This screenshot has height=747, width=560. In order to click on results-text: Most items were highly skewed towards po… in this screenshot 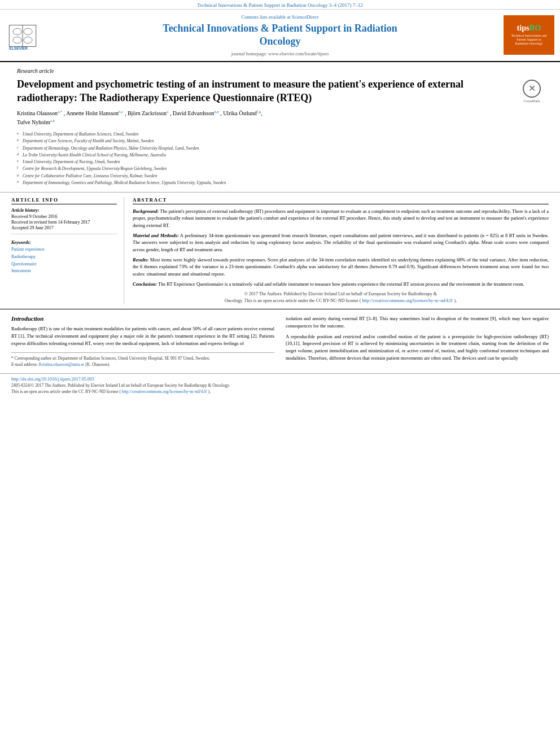, I will do `click(341, 267)`.